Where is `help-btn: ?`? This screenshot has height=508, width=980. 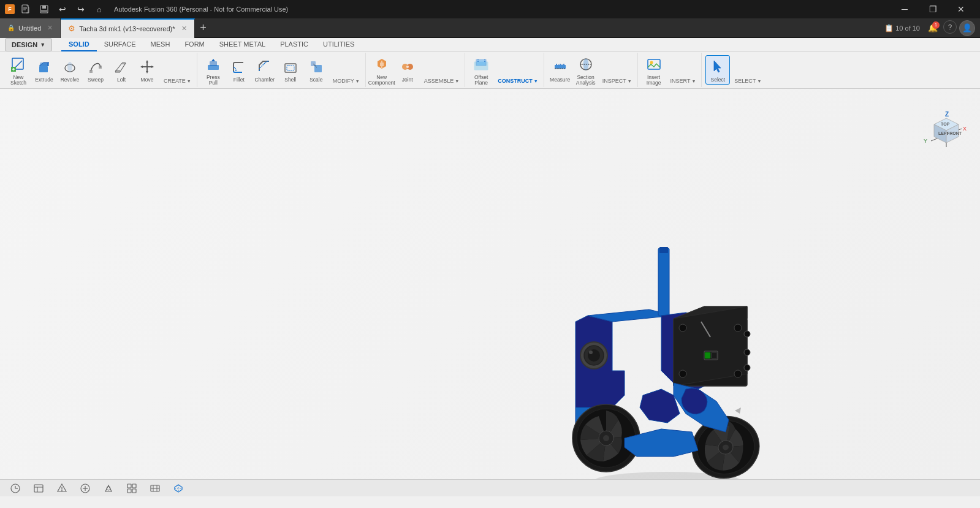
help-btn: ? is located at coordinates (950, 27).